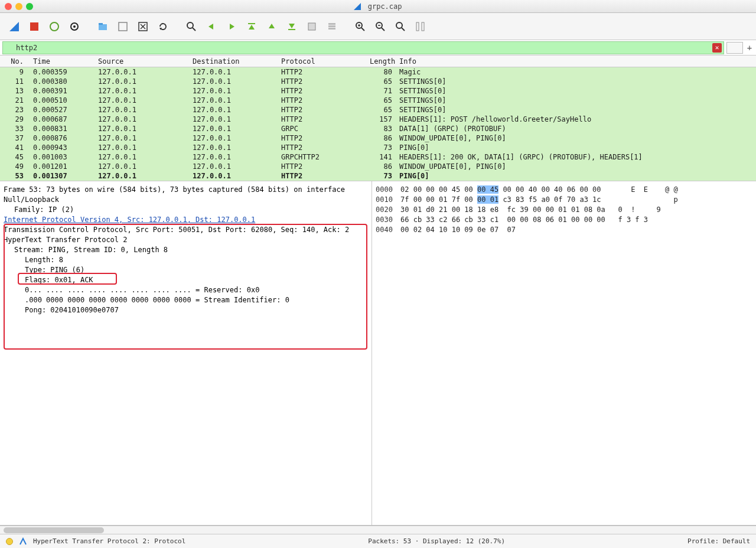  I want to click on capture-file-icon, so click(23, 542).